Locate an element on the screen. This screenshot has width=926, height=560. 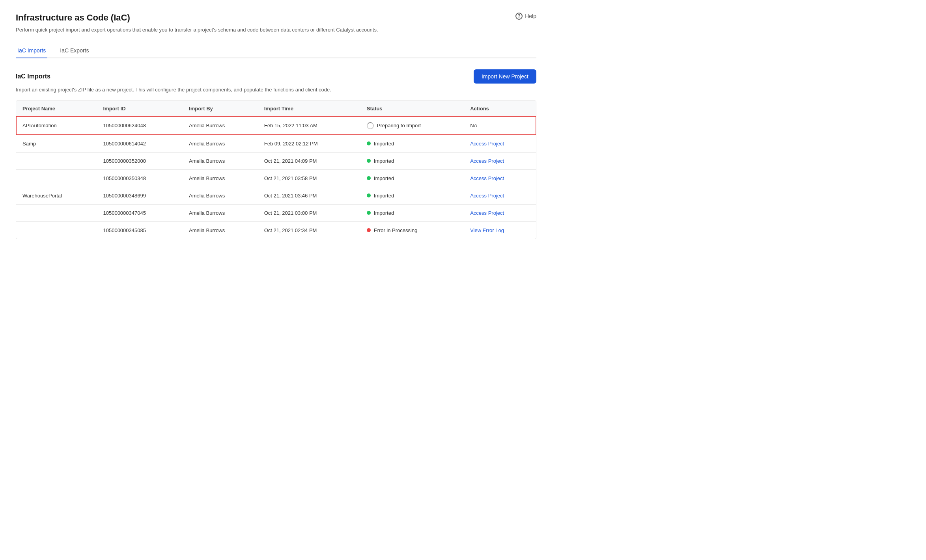
col-import-id: Import ID is located at coordinates (140, 109).